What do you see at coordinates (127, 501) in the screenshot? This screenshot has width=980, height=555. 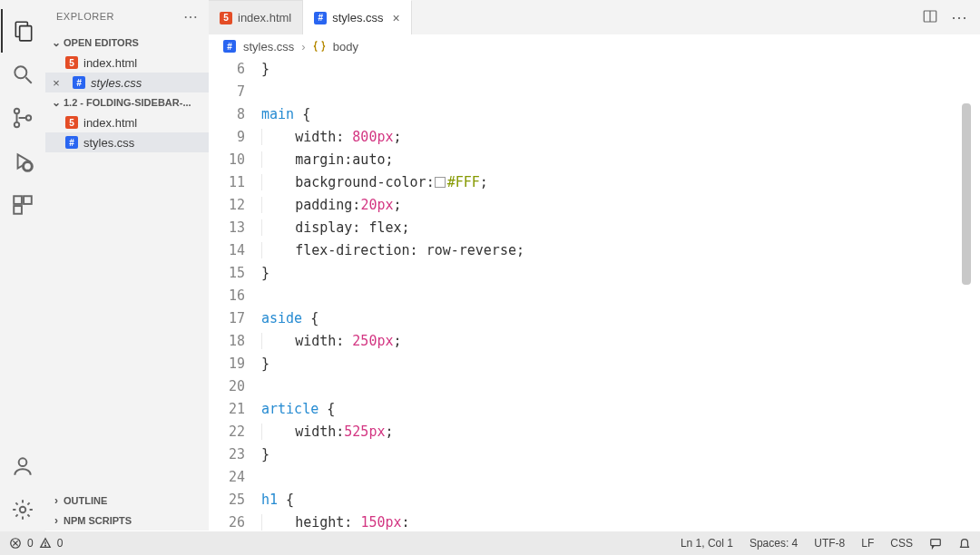 I see `outline-header: › OUTLINE` at bounding box center [127, 501].